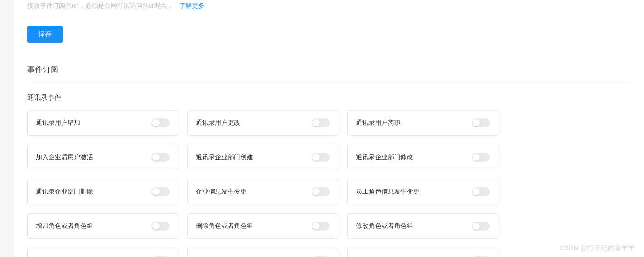  I want to click on event-label: 增加角色或者角色组, so click(64, 226).